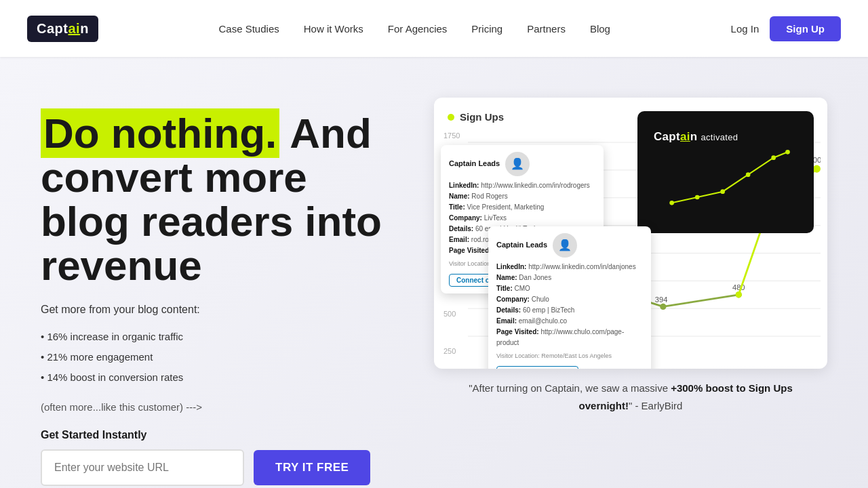 This screenshot has height=488, width=868. What do you see at coordinates (217, 378) in the screenshot?
I see `bullet-3: • 14% boost in conversion rates` at bounding box center [217, 378].